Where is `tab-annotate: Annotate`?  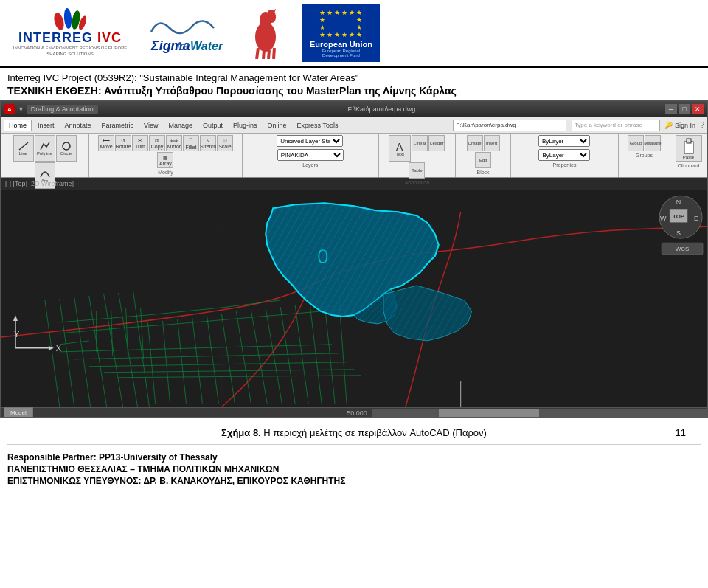
tab-annotate: Annotate is located at coordinates (78, 125).